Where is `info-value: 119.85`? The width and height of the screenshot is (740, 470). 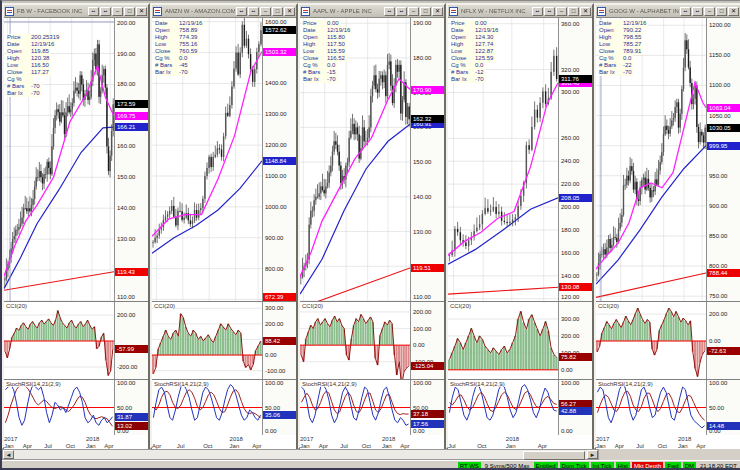
info-value: 119.85 is located at coordinates (40, 51).